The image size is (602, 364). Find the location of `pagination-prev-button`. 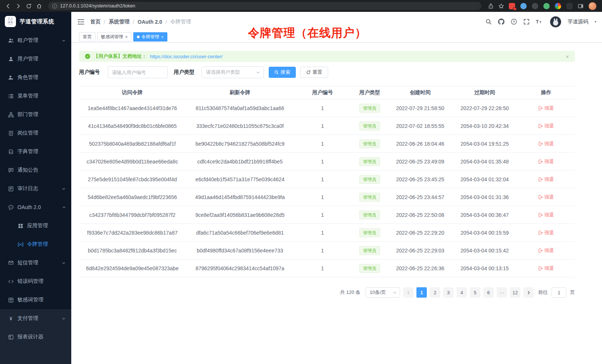

pagination-prev-button is located at coordinates (408, 292).